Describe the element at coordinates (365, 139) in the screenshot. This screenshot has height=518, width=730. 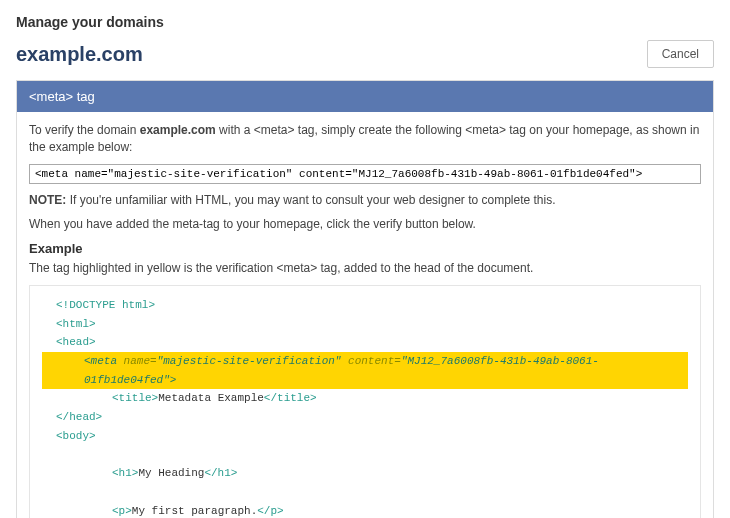
I see `intro-text: To verify the domain example.com with a …` at that location.